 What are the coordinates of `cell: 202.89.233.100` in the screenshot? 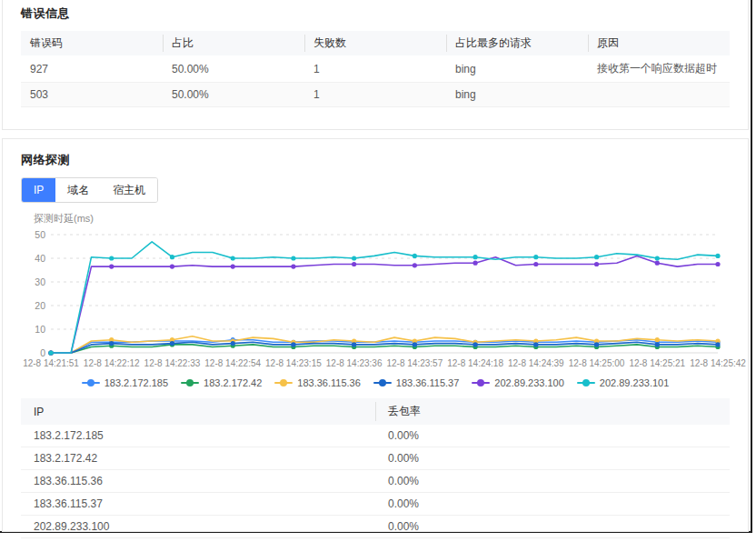 It's located at (198, 527).